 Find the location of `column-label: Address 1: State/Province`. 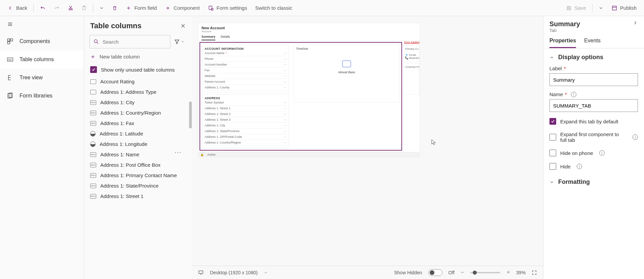

column-label: Address 1: State/Province is located at coordinates (129, 186).